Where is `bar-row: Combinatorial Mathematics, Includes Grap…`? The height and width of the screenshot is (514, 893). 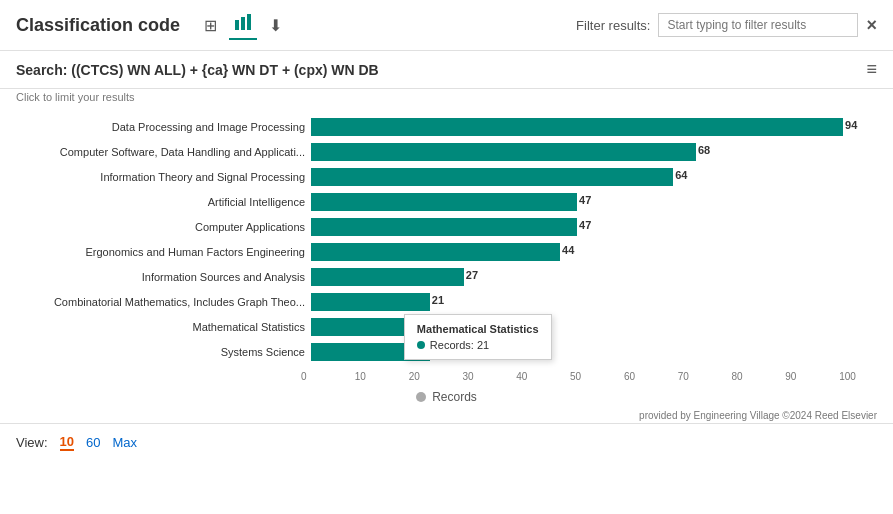 bar-row: Combinatorial Mathematics, Includes Grap… is located at coordinates (446, 302).